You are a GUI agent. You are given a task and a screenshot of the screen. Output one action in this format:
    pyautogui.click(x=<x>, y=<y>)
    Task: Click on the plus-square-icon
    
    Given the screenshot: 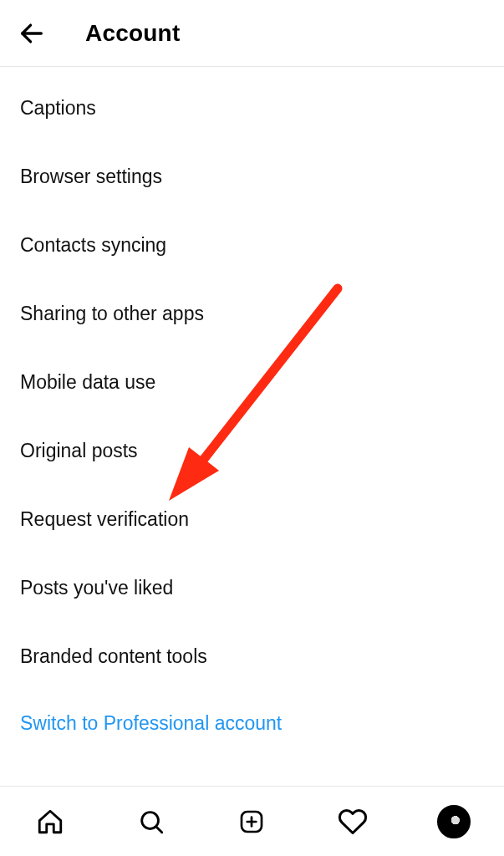 What is the action you would take?
    pyautogui.click(x=252, y=822)
    